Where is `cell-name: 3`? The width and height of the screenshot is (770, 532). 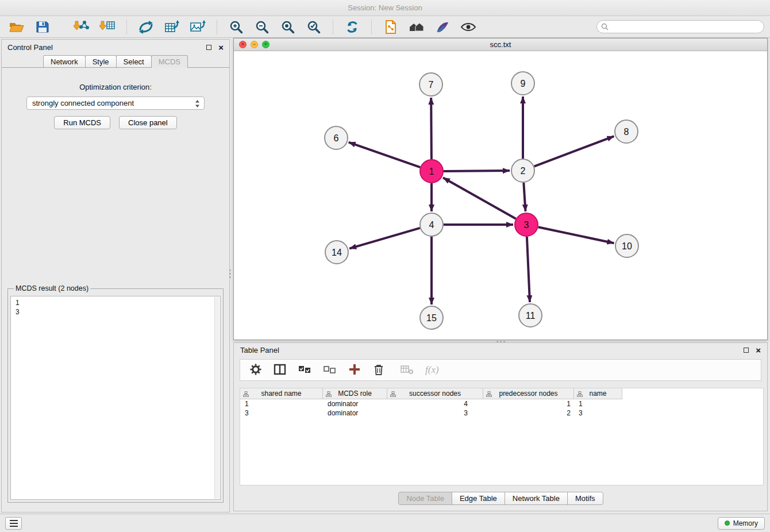 cell-name: 3 is located at coordinates (598, 413).